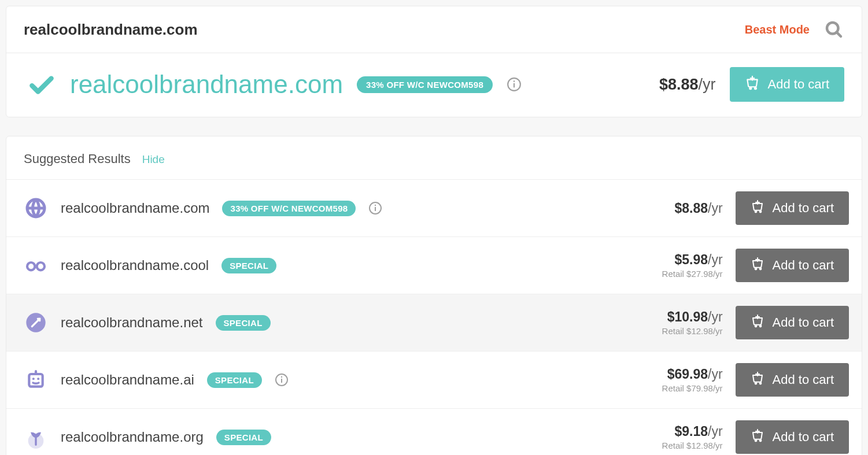  Describe the element at coordinates (36, 437) in the screenshot. I see `plant-icon` at that location.